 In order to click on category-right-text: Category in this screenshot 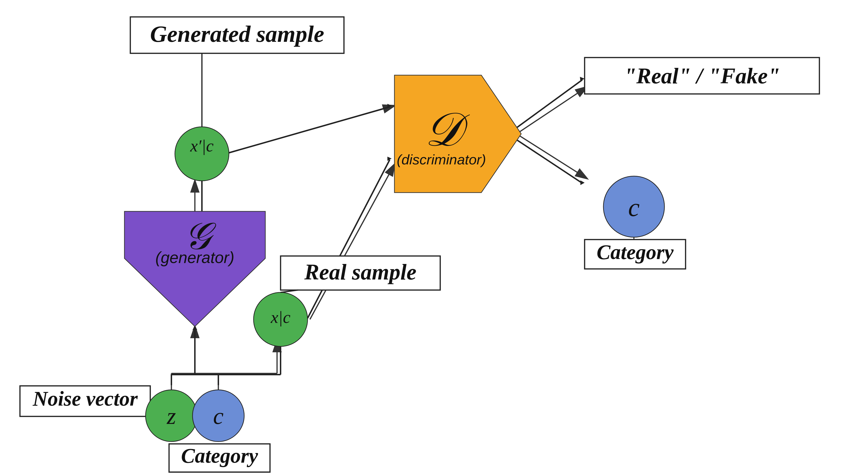, I will do `click(635, 252)`.